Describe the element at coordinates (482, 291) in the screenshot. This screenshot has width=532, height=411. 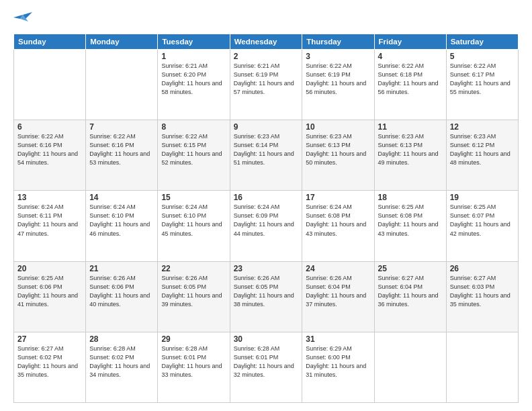
I see `day-info: Sunrise: 6:27 AM Sunset: 6:03 PM Dayligh…` at that location.